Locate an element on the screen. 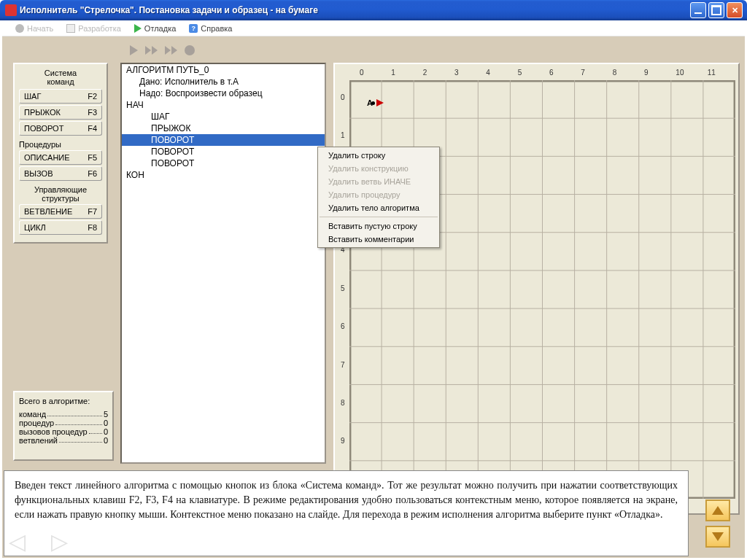  code-line: АЛГОРИТМ ПУТЬ_0 is located at coordinates (223, 70).